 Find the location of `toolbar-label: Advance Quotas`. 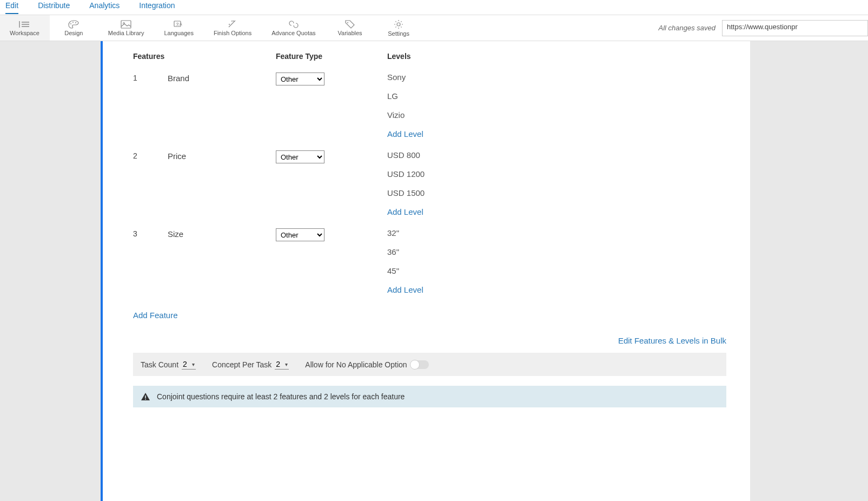

toolbar-label: Advance Quotas is located at coordinates (293, 33).